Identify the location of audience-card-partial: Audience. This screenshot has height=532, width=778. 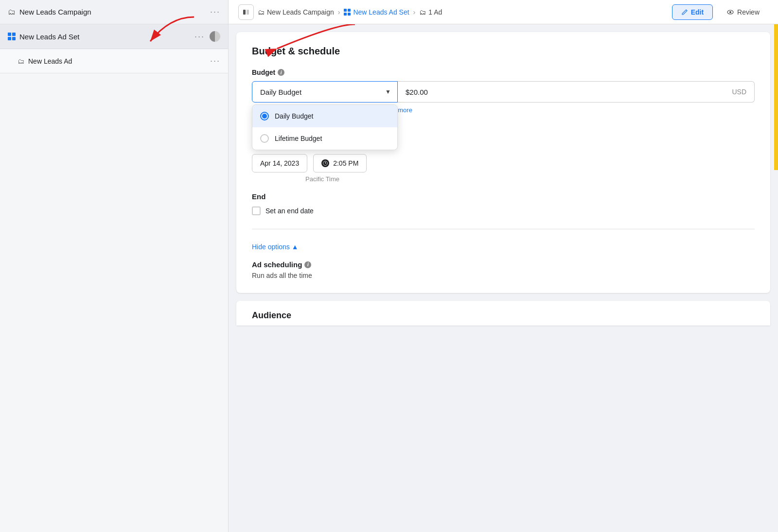
(503, 313).